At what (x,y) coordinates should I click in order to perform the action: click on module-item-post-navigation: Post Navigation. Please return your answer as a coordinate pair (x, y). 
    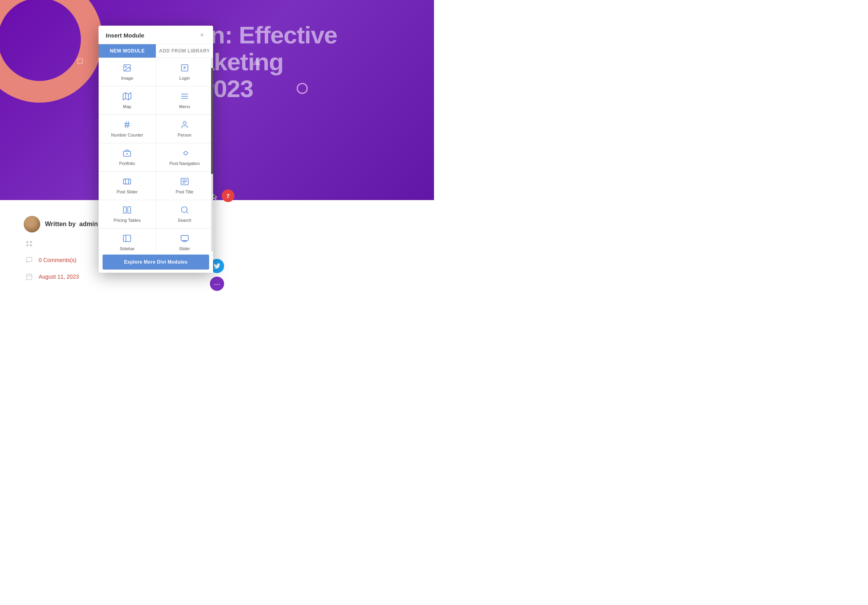
    Looking at the image, I should click on (185, 157).